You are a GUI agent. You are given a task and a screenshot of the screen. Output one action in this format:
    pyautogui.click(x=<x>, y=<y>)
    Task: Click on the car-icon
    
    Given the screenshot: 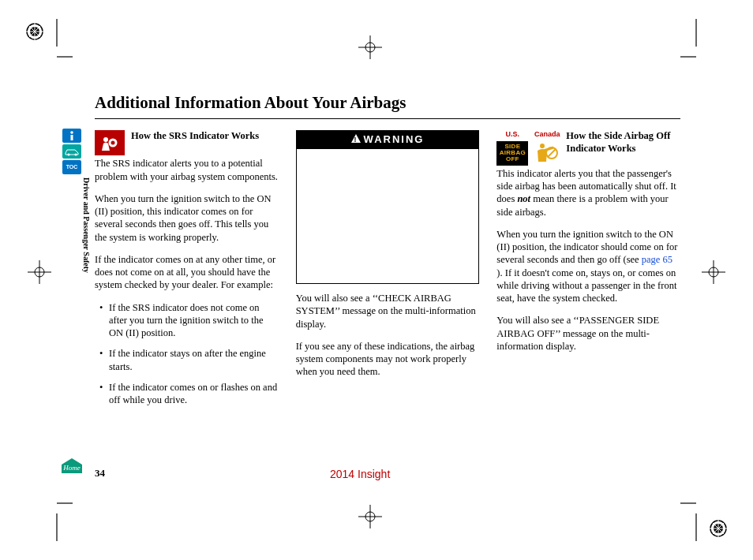 What is the action you would take?
    pyautogui.click(x=72, y=151)
    